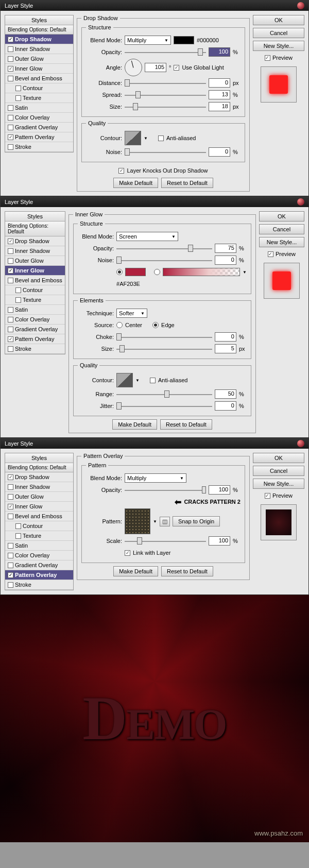 The image size is (309, 868). What do you see at coordinates (156, 478) in the screenshot?
I see `blend-mode-select: Multiply` at bounding box center [156, 478].